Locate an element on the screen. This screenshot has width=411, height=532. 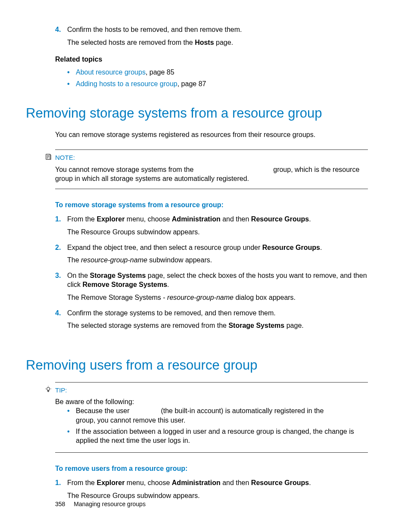
t: page. is located at coordinates (294, 326).